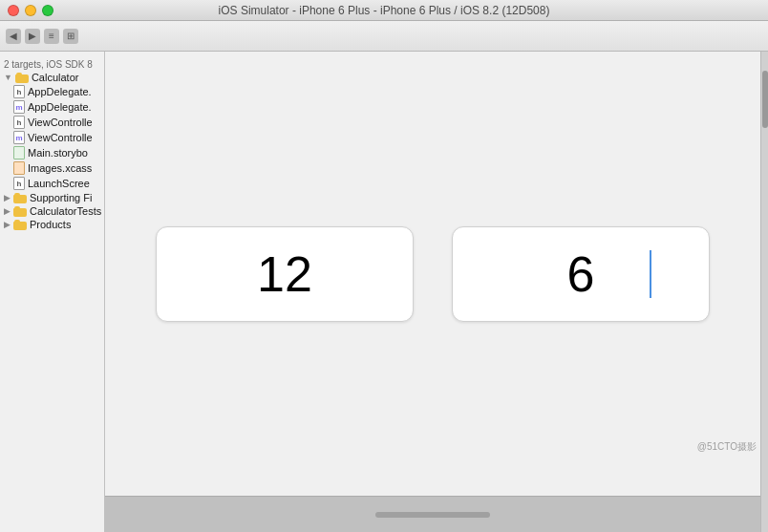 The height and width of the screenshot is (532, 768). Describe the element at coordinates (8, 77) in the screenshot. I see `disclosure-icon: ▼` at that location.